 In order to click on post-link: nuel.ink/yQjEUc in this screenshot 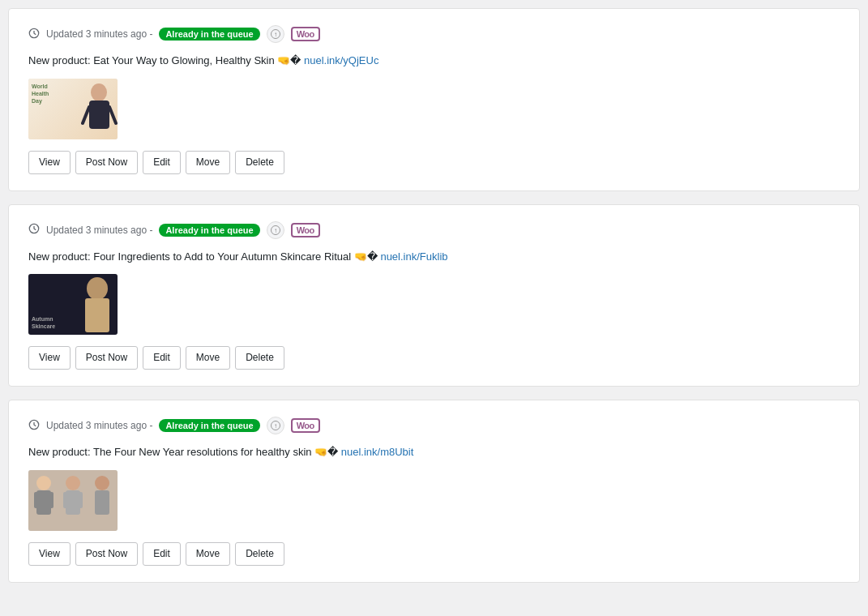, I will do `click(341, 60)`.